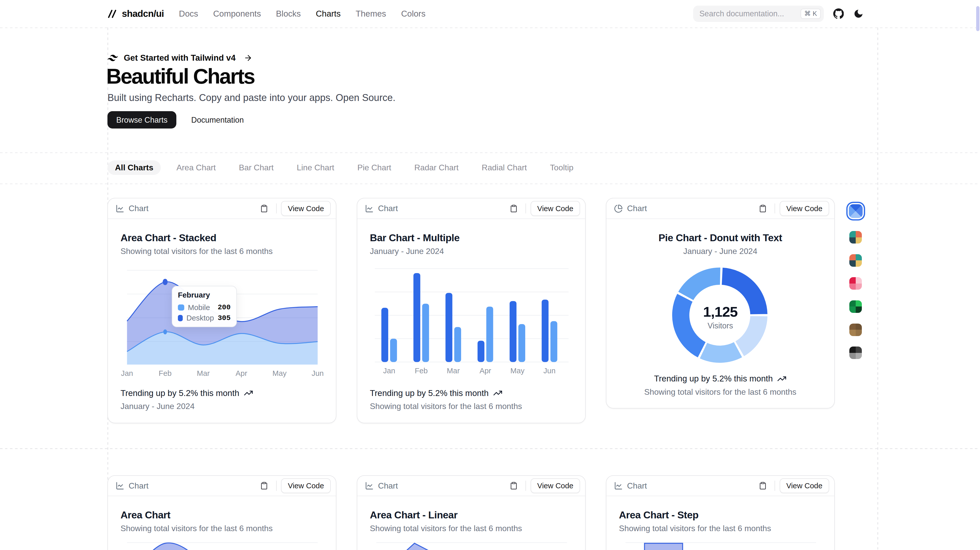 This screenshot has height=550, width=980. Describe the element at coordinates (251, 98) in the screenshot. I see `page-subtitle: Built using Recharts. Copy and paste int…` at that location.